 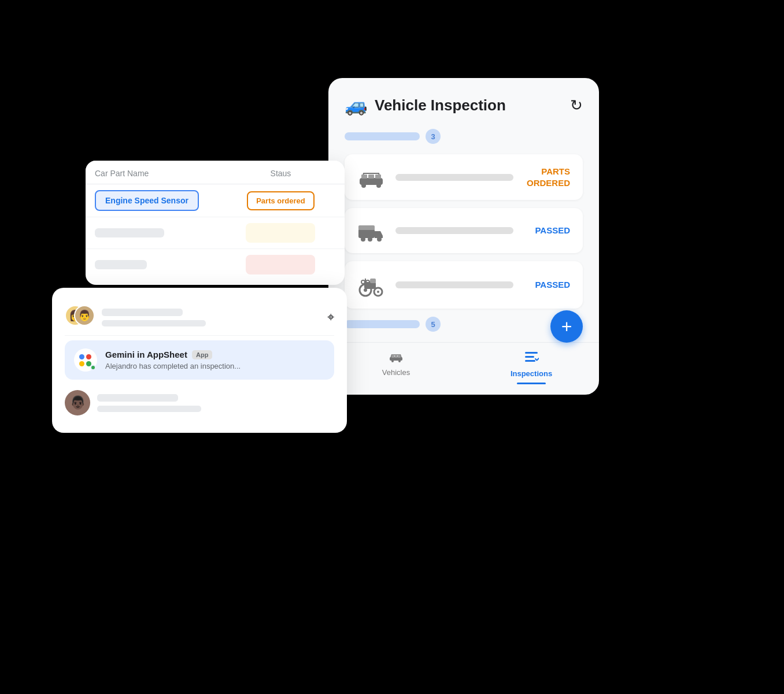 What do you see at coordinates (215, 366) in the screenshot?
I see `gemini-message: Alejandro has completed an inspection...` at bounding box center [215, 366].